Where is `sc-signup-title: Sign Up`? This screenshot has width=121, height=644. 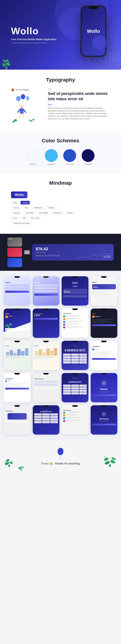 sc-signup-title: Sign Up is located at coordinates (46, 282).